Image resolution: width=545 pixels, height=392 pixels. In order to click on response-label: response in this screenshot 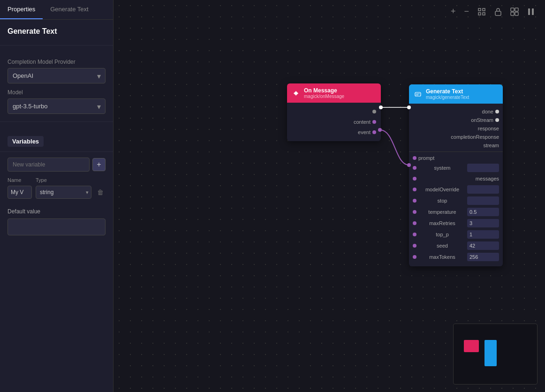, I will do `click(489, 128)`.